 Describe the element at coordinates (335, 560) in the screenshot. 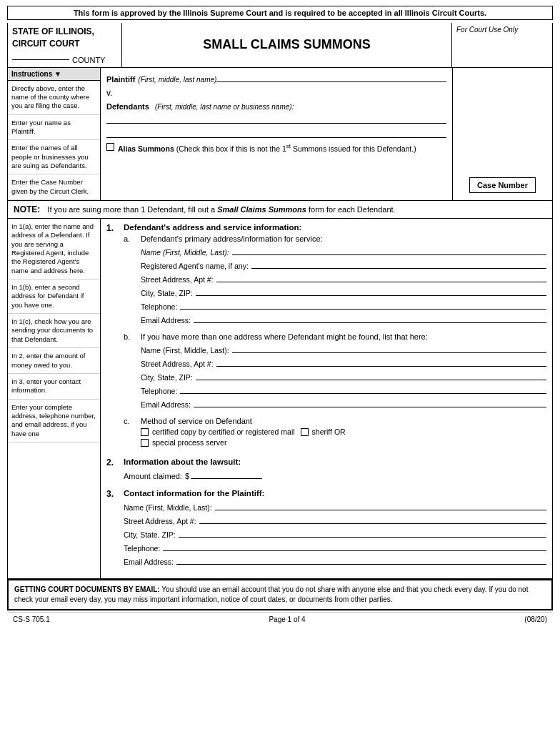

I see `field-email-3: Email Address:` at that location.